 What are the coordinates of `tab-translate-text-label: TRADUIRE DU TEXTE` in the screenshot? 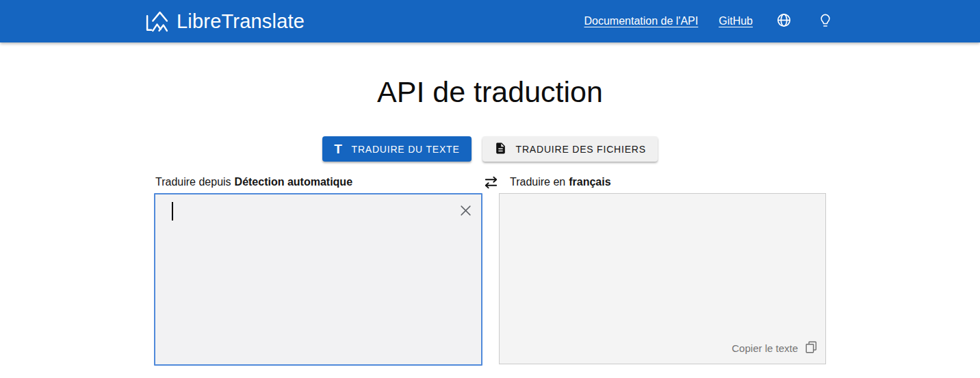 It's located at (406, 149).